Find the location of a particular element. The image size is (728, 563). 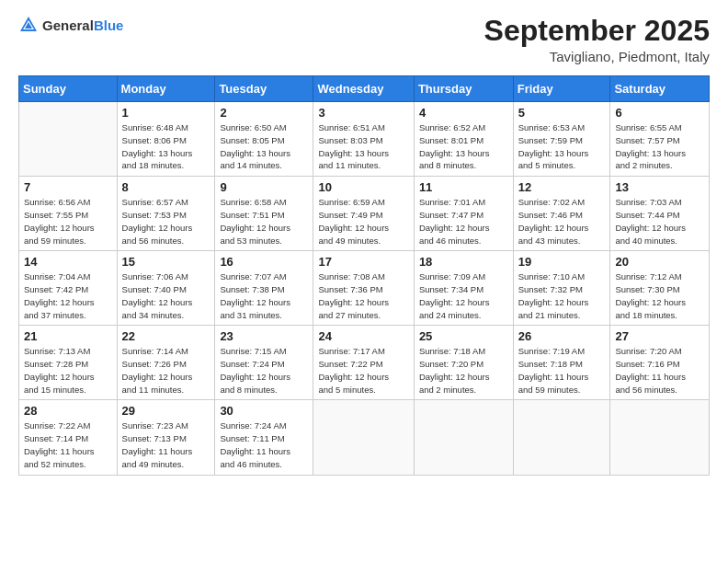

calendar-cell: 4Sunrise: 6:52 AMSunset: 8:01 PMDaylight… is located at coordinates (463, 140).